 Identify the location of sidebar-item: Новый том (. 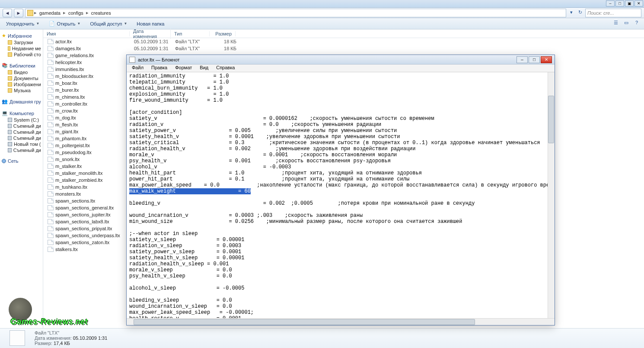
(22, 144).